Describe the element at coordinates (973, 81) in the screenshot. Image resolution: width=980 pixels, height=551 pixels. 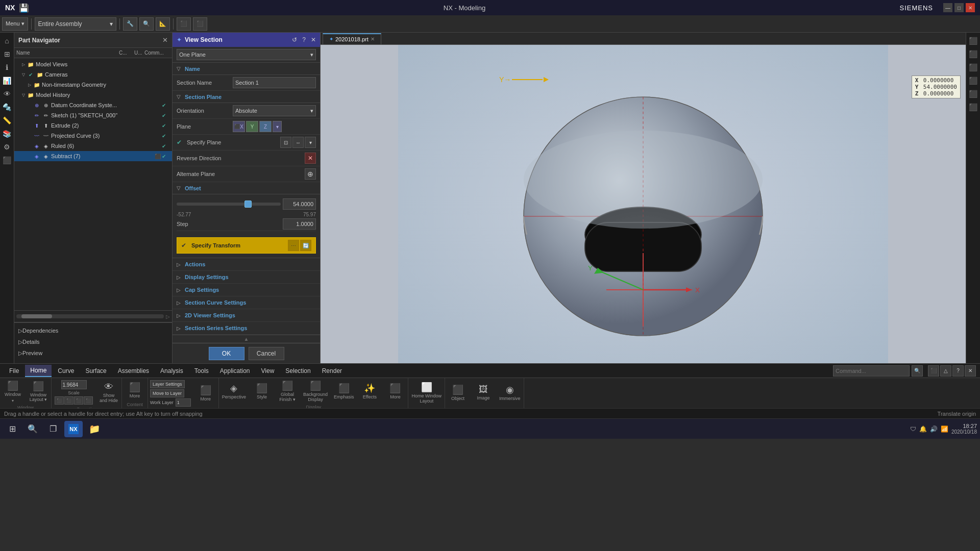
I see `right-rail-btn4: ⬛` at that location.